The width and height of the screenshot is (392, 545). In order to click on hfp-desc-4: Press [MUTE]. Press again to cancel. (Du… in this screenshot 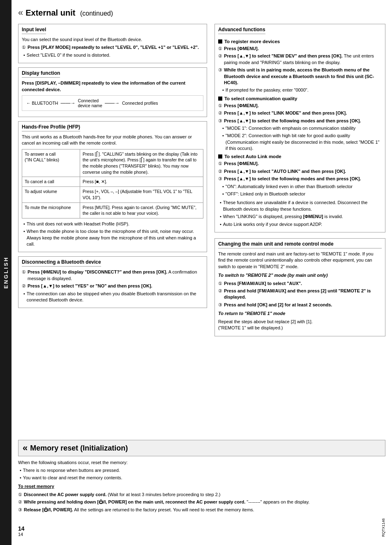, I will do `click(142, 210)`.